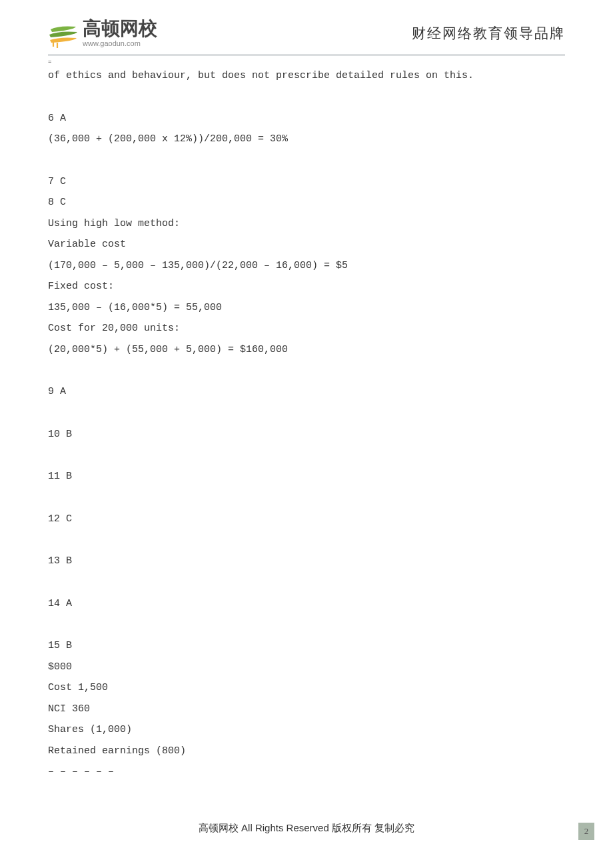 This screenshot has height=868, width=613. What do you see at coordinates (306, 561) in the screenshot?
I see `answer-13: 13 B` at bounding box center [306, 561].